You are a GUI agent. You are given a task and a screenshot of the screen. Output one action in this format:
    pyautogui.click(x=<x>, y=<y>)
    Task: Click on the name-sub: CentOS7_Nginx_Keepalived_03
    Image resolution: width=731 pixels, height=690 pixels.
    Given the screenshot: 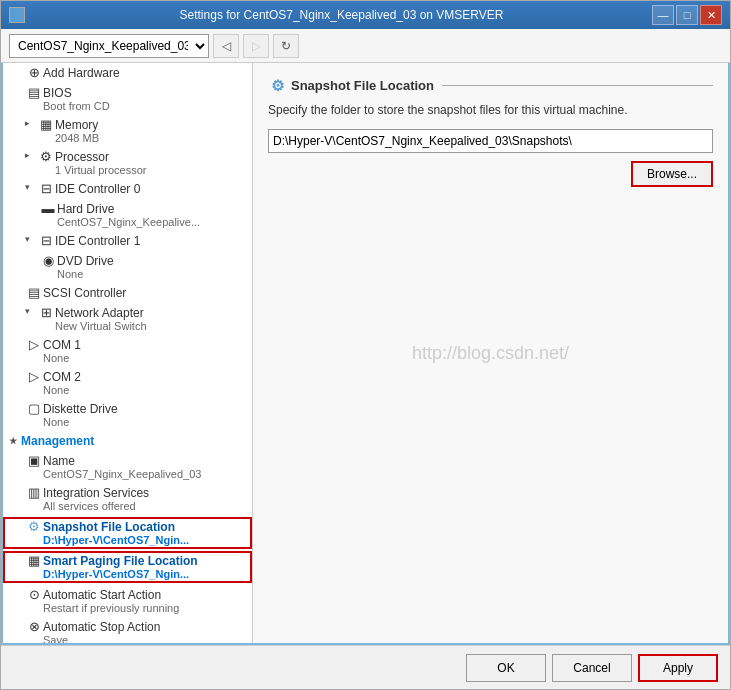 What is the action you would take?
    pyautogui.click(x=144, y=474)
    